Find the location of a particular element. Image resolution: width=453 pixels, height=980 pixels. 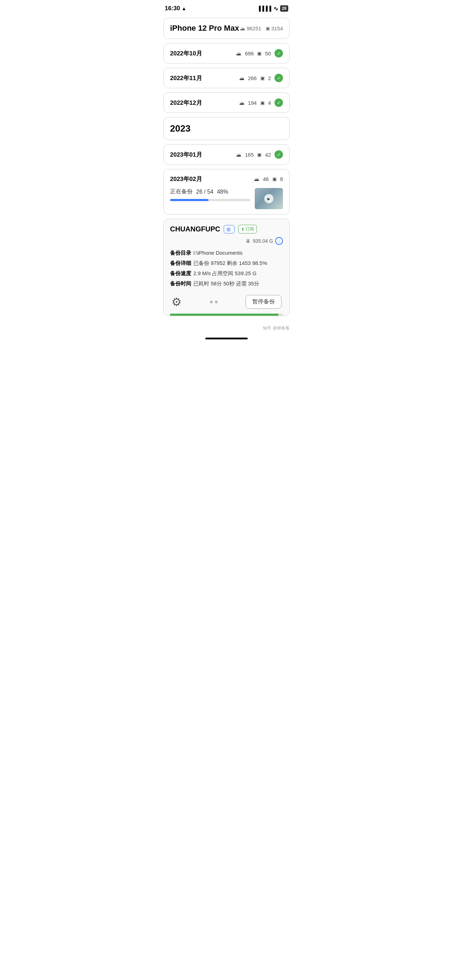

backup-detail-row: 备份详细 已备份 97952 剩余 1453 98.5% is located at coordinates (227, 263).